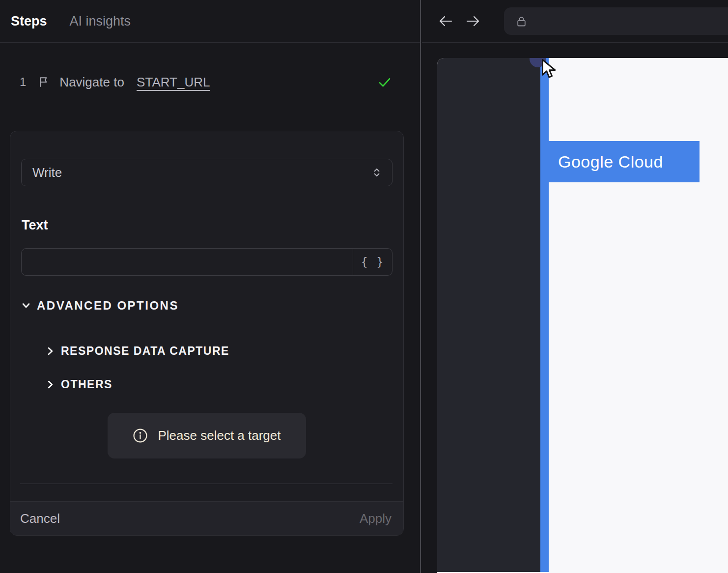  Describe the element at coordinates (544, 315) in the screenshot. I see `page-accent-stripe` at that location.